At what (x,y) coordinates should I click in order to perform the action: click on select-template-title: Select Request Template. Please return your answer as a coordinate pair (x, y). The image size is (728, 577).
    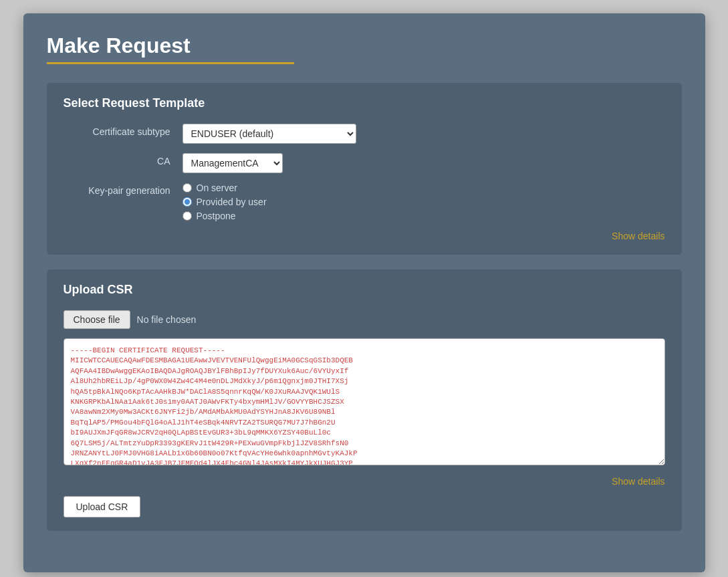
    Looking at the image, I should click on (364, 103).